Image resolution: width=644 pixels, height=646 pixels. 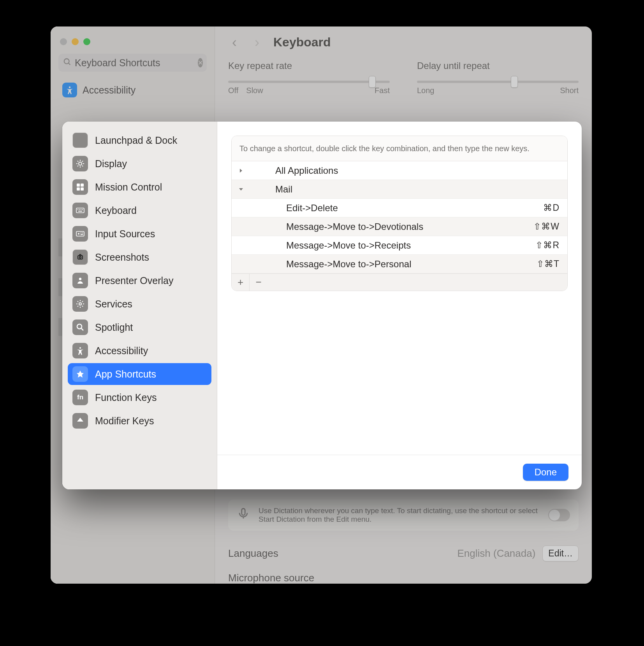 What do you see at coordinates (241, 282) in the screenshot?
I see `add-shortcut-button: +` at bounding box center [241, 282].